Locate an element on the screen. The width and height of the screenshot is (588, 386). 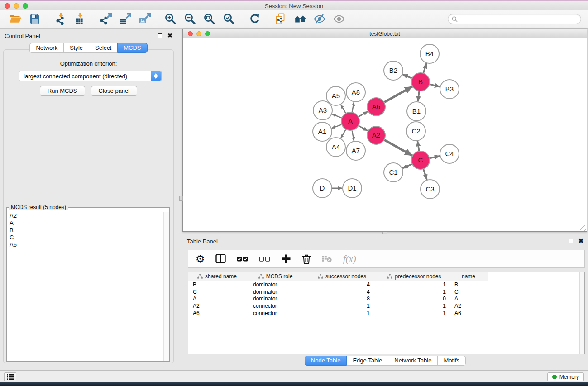
graph-node-A1: A1 is located at coordinates (322, 132).